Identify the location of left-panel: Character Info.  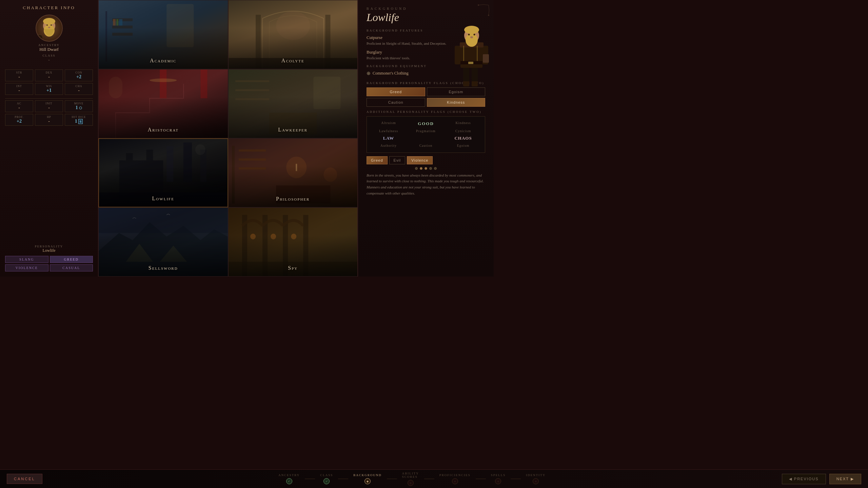
(49, 138).